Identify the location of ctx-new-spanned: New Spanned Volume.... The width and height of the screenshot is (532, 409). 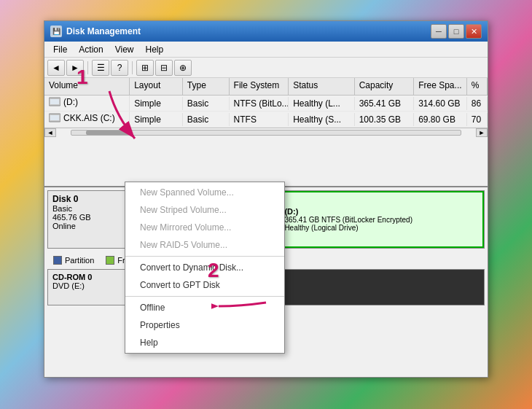
(205, 192).